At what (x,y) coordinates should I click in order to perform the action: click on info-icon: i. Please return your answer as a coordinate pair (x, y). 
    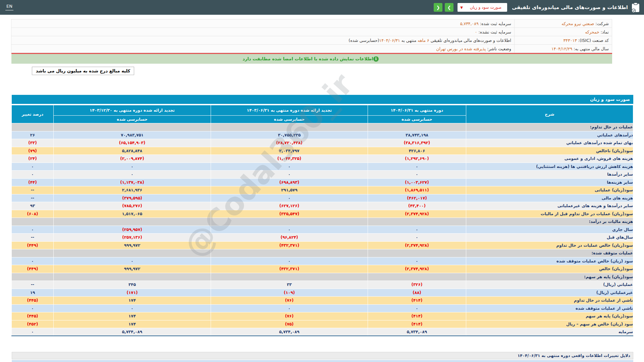
    Looking at the image, I should click on (376, 59).